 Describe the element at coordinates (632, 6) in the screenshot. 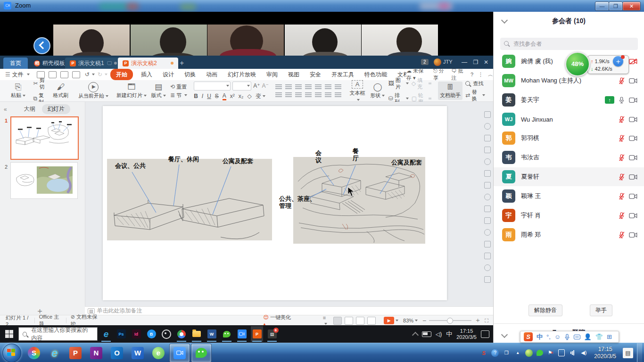

I see `close-button: ✕` at that location.